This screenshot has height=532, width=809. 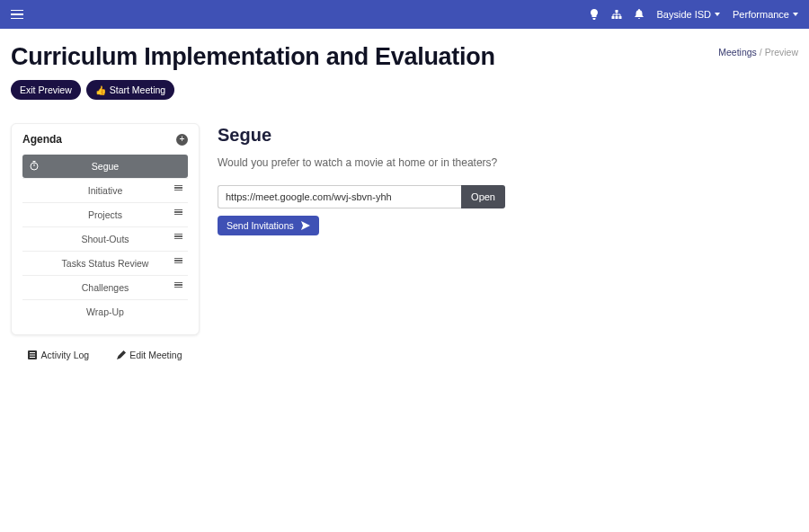 What do you see at coordinates (105, 244) in the screenshot?
I see `sidebar-wrap: Agenda + Segue Initiative Projects` at bounding box center [105, 244].